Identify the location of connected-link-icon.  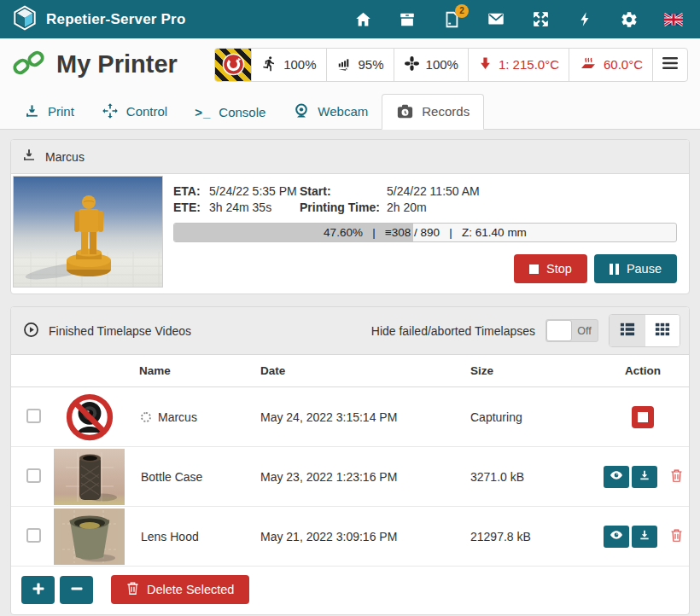
(29, 65).